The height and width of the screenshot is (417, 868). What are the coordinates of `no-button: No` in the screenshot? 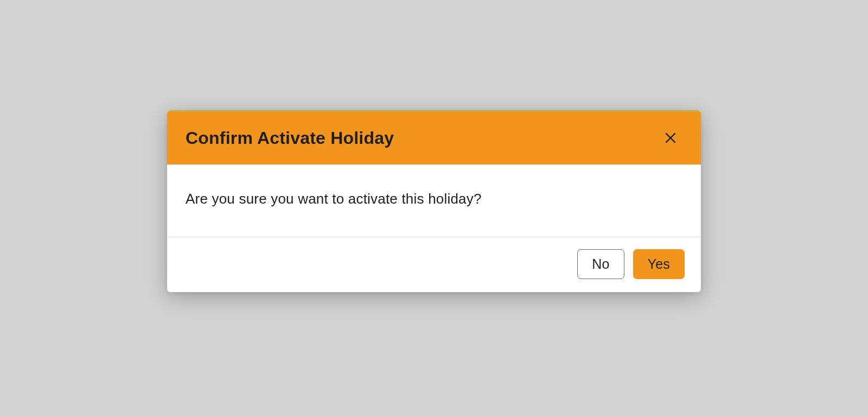 It's located at (601, 264).